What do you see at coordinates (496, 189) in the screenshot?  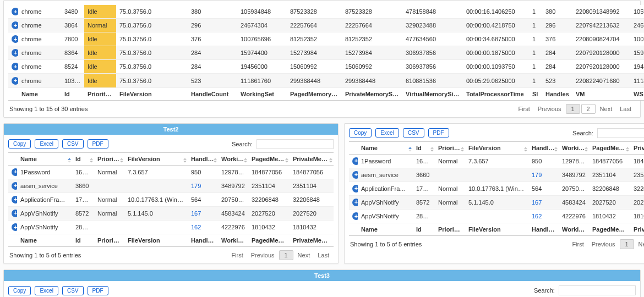 I see `table-test2-right: Name Id PriorityClass FileVersion Handle…` at bounding box center [496, 189].